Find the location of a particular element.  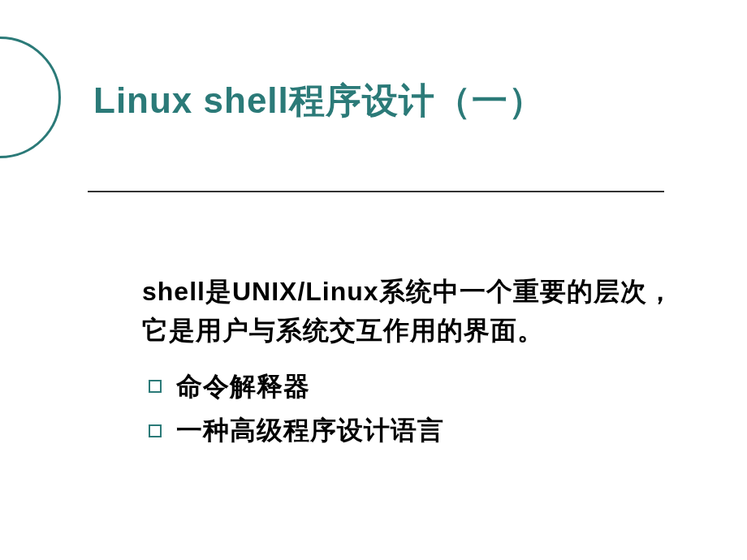

title-divider is located at coordinates (376, 192).